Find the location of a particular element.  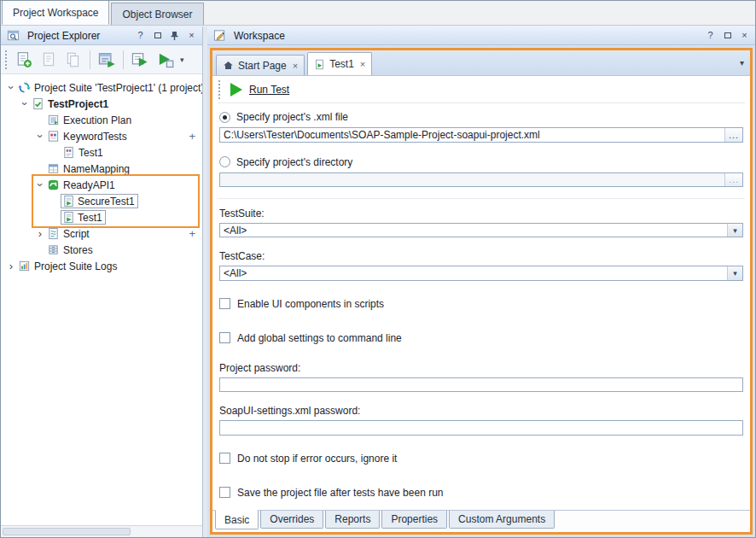

organize-tests-button is located at coordinates (107, 60).